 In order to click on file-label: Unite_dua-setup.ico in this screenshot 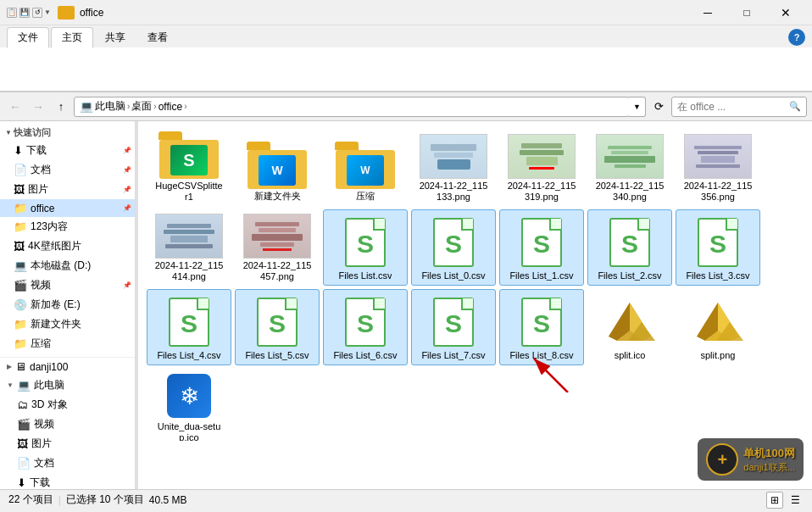, I will do `click(190, 431)`.